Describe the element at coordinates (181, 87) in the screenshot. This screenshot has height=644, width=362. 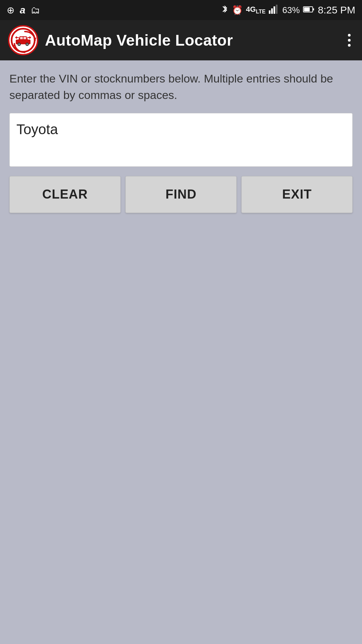
I see `instruction-text: Enter the VIN or stocknumbers below. Mul…` at that location.